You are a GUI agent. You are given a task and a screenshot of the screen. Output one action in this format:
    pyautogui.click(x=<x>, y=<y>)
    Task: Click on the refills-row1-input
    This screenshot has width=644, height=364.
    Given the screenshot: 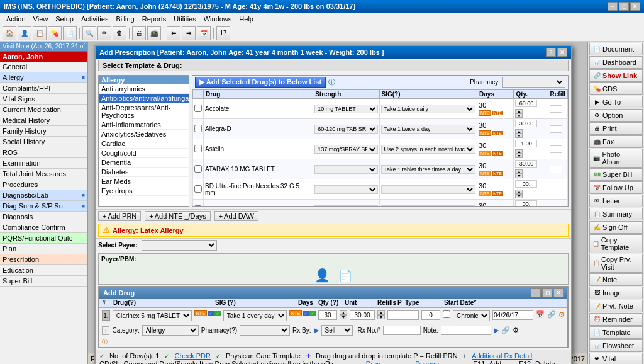 What is the action you would take?
    pyautogui.click(x=431, y=315)
    